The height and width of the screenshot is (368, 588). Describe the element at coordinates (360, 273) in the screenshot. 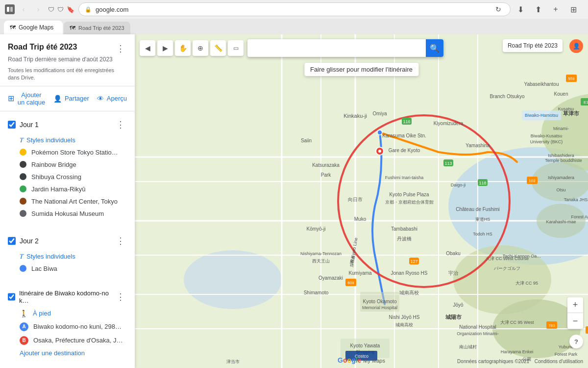

I see `svg-text: Kumiyama` at that location.